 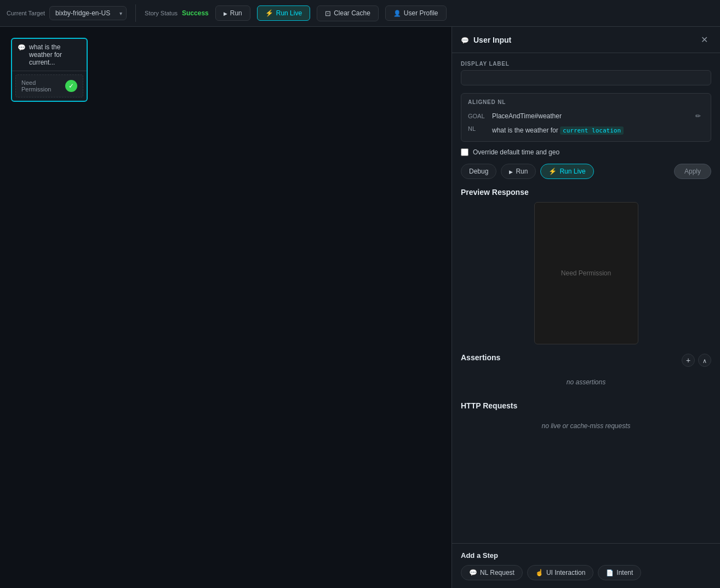 I want to click on nl-request-button: NL Request, so click(x=492, y=573).